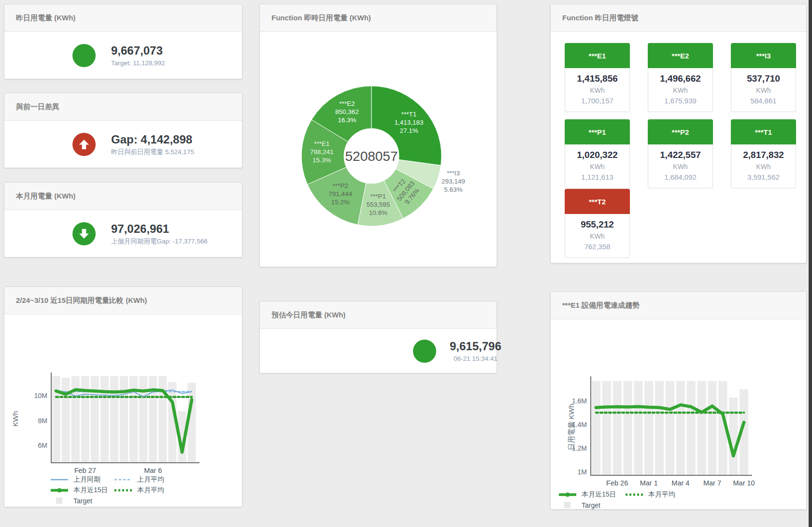  I want to click on legend-label: Target, so click(591, 505).